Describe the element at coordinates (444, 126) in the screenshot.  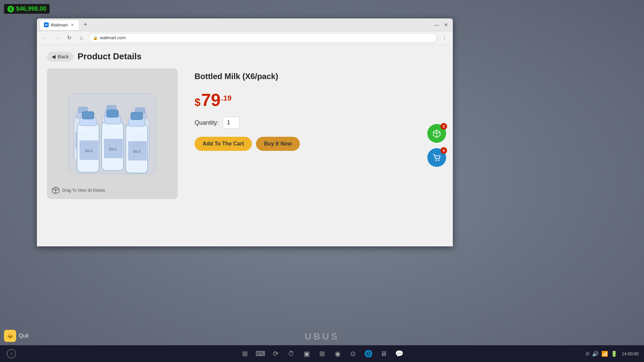
I see `fab-badge-green: 0` at that location.